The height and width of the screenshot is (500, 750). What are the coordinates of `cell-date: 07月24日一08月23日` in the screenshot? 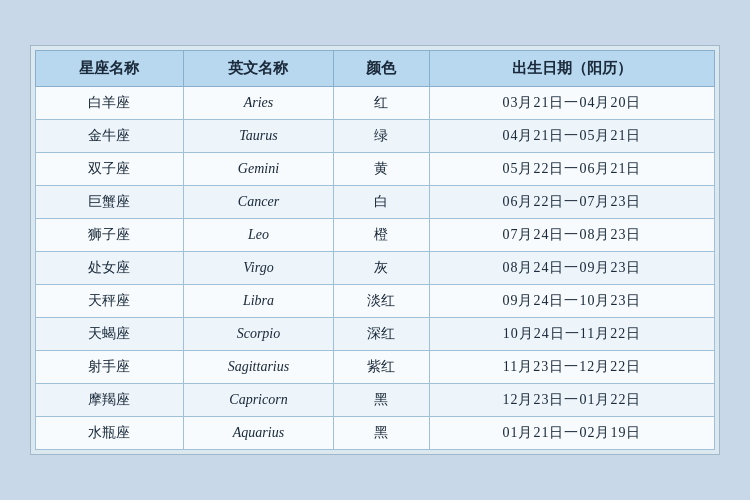 It's located at (572, 236).